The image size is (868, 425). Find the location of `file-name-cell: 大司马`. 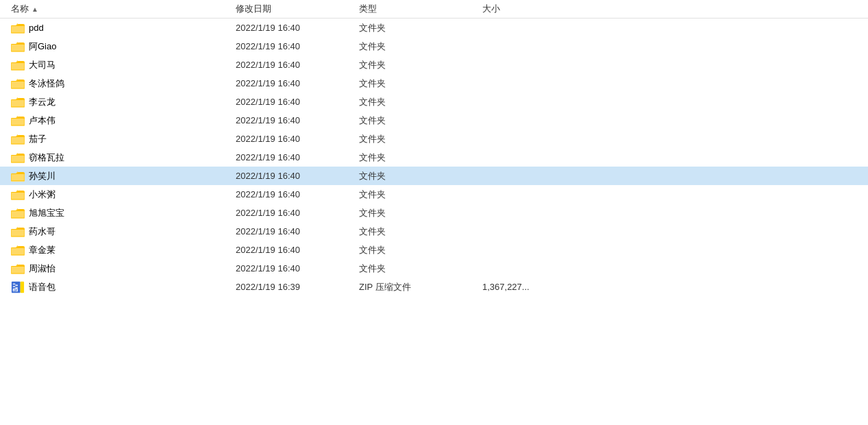

file-name-cell: 大司马 is located at coordinates (116, 65).